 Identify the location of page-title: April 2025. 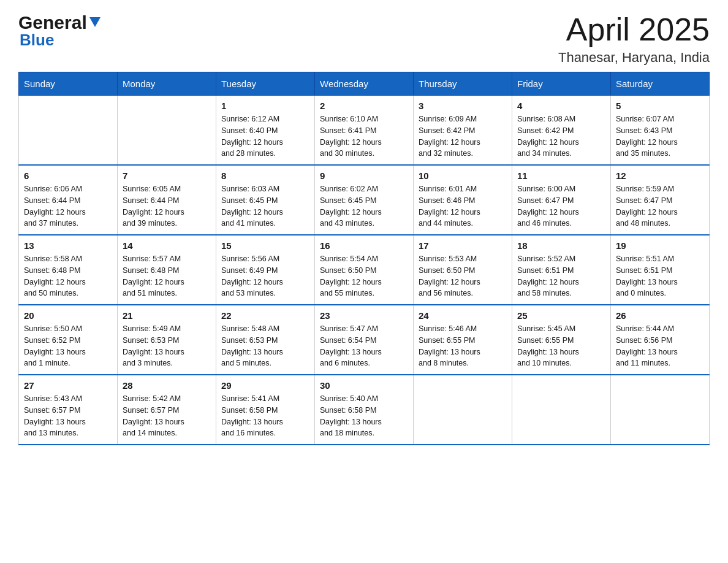
(634, 29).